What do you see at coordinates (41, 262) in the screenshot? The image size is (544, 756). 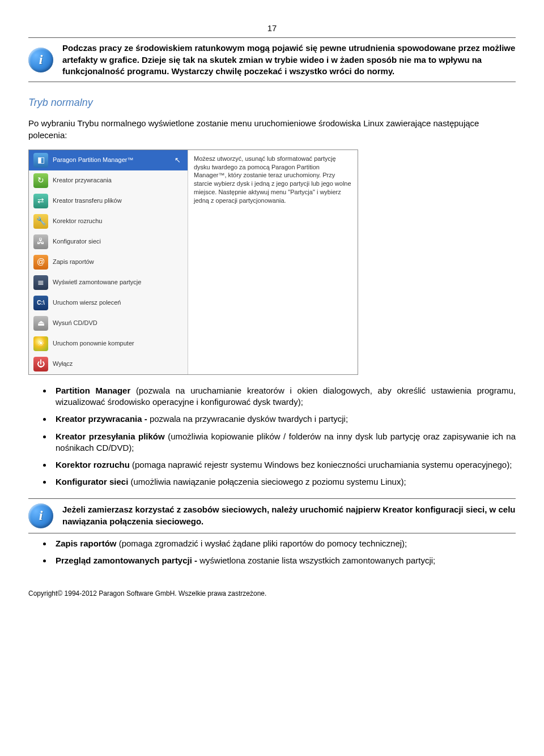 I see `log-icon: @` at bounding box center [41, 262].